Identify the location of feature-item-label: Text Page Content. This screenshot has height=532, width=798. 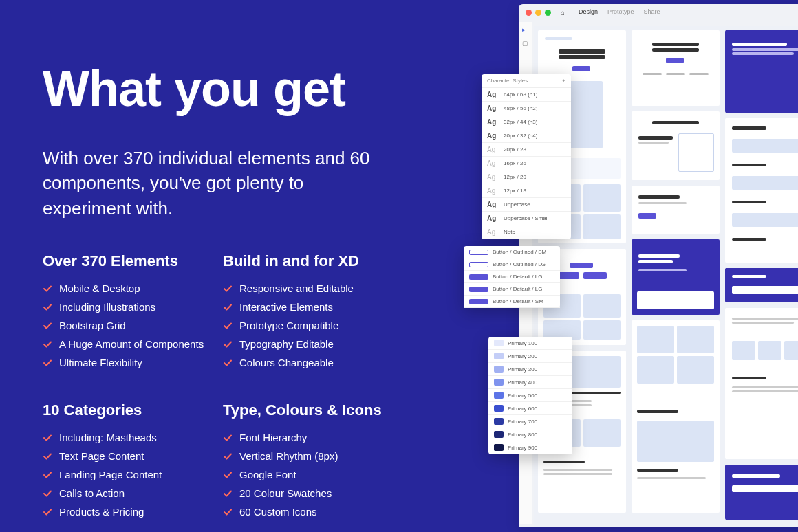
(102, 456).